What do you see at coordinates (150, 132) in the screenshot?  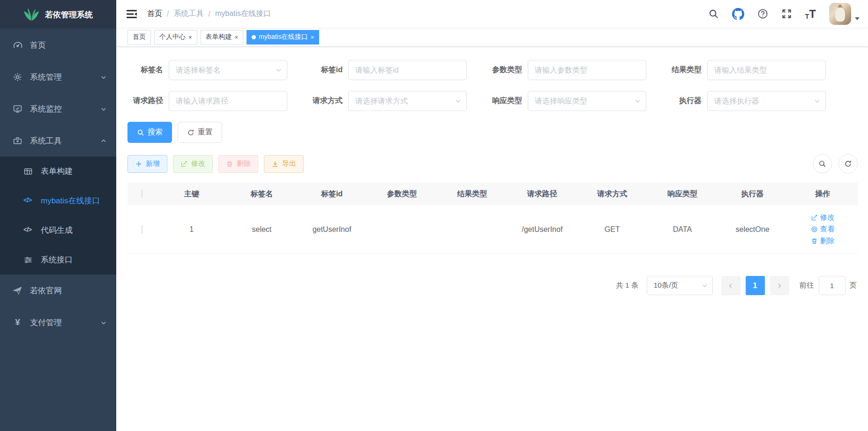 I see `search-button: 搜索` at bounding box center [150, 132].